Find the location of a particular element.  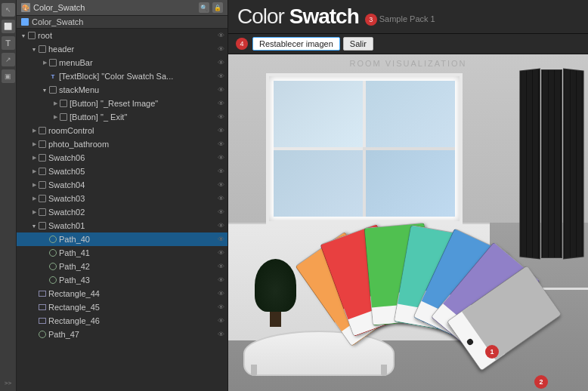

tree-item-photo_bathroom: ▶photo_bathroom👁 is located at coordinates (122, 144).